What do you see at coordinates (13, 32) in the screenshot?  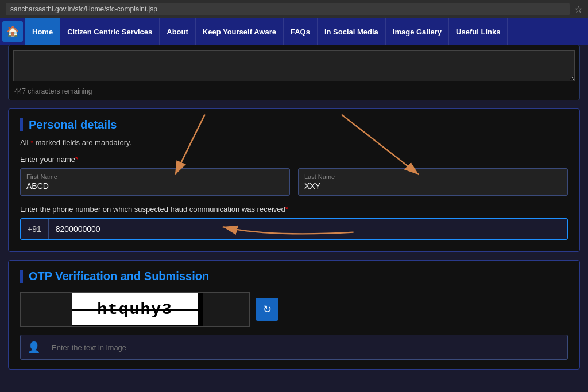 I see `home-icon: 🏠` at bounding box center [13, 32].